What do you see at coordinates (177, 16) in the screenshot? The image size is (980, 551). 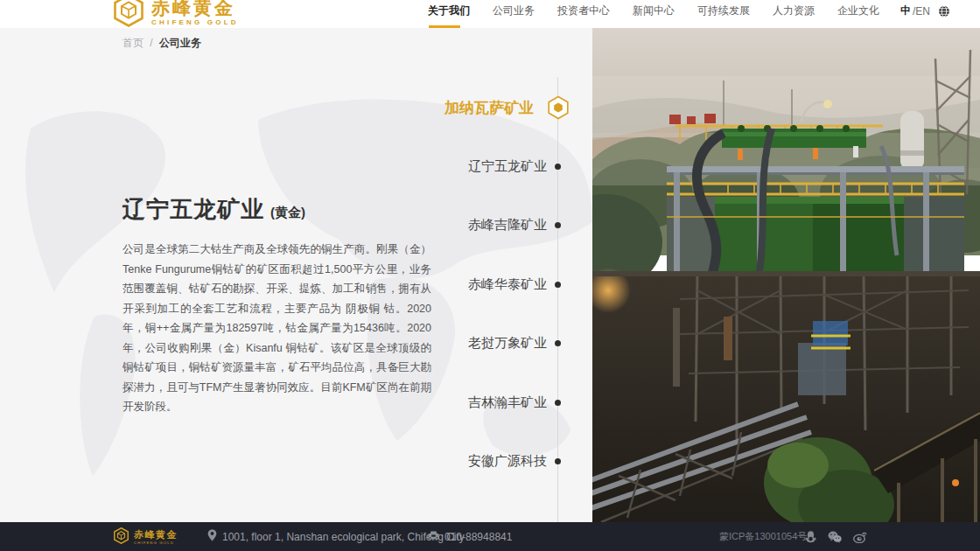 I see `chifeng-gold-logo: 赤峰黄金 CHIFENG GOLD` at bounding box center [177, 16].